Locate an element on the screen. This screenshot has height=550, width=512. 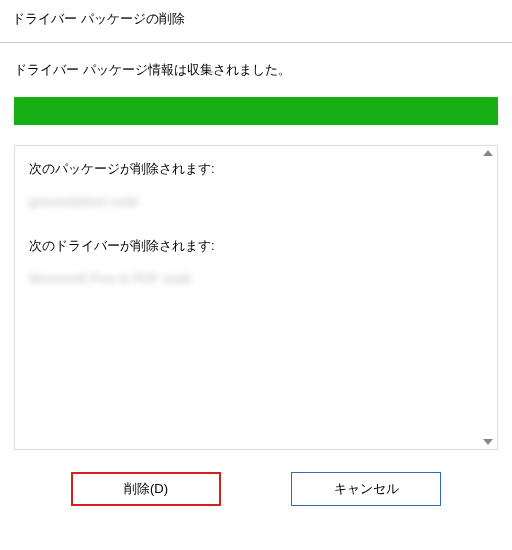
package-item: gxxxxxdddxxl xxdd is located at coordinates (83, 202).